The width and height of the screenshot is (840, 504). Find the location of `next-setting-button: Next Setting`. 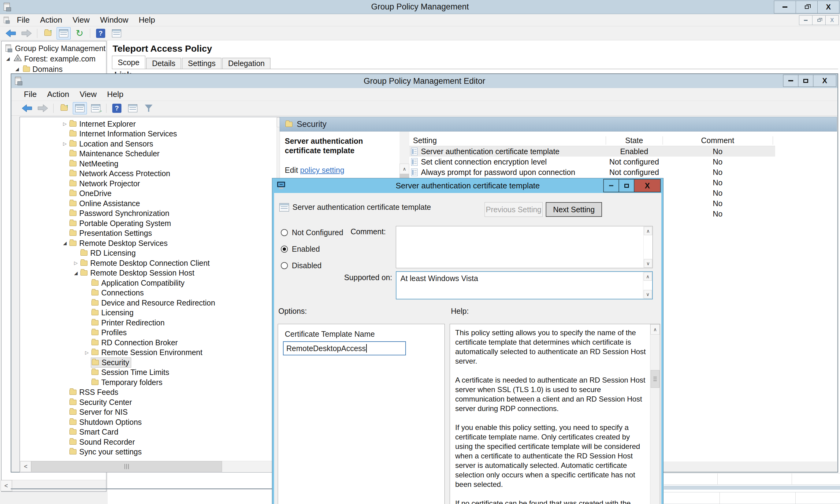

next-setting-button: Next Setting is located at coordinates (574, 209).